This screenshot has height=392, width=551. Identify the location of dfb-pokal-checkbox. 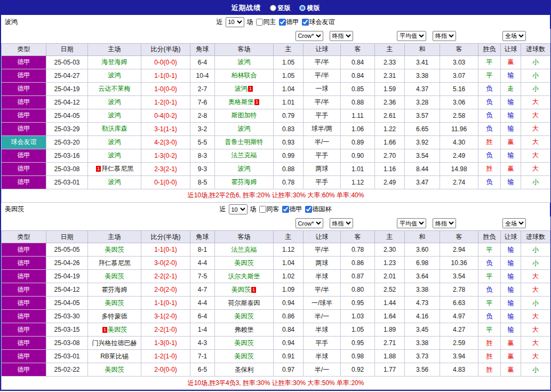
(308, 209).